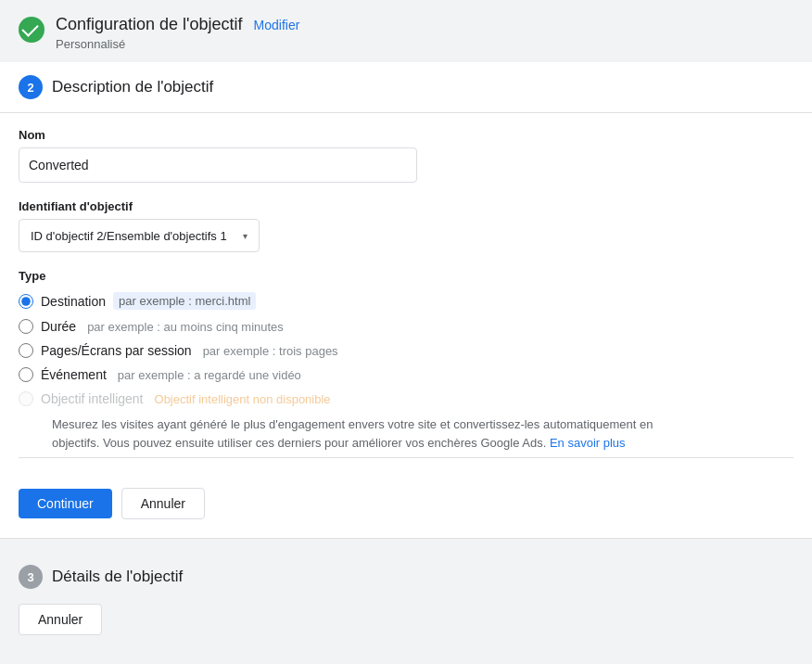 This screenshot has height=664, width=812. Describe the element at coordinates (139, 236) in the screenshot. I see `identifiant-dropdown: ID d'objectif 2/Ensemble d'objectifs 1 ▾` at that location.